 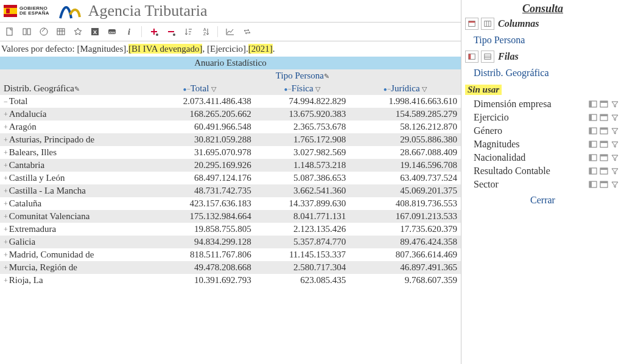 I want to click on unused-label: Resultado Contable, so click(x=512, y=171).